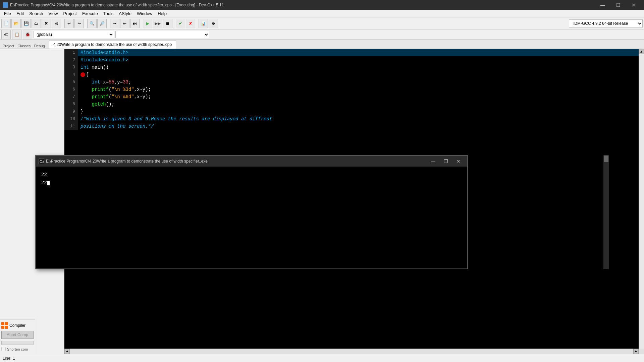  What do you see at coordinates (618, 5) in the screenshot?
I see `maximize-button: ❐` at bounding box center [618, 5].